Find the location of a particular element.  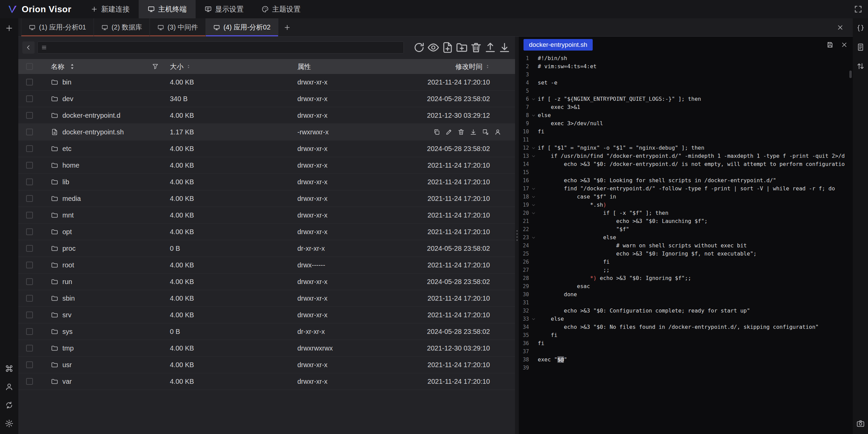

preview-button is located at coordinates (433, 48).